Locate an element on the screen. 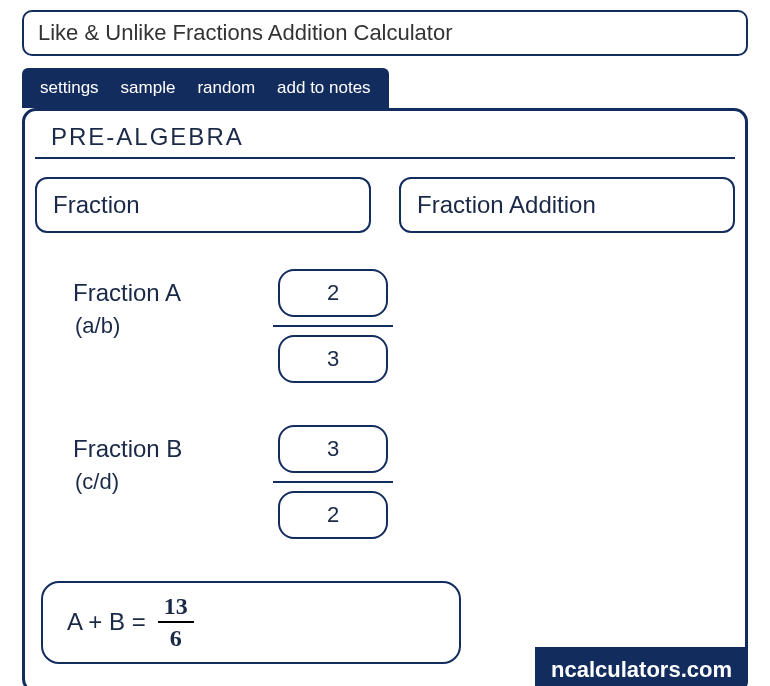 The height and width of the screenshot is (686, 770). tab-settings: settings is located at coordinates (70, 88).